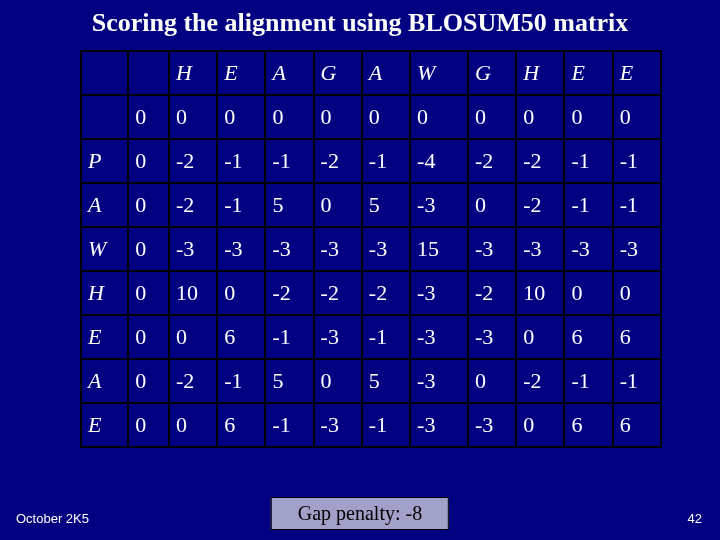 Image resolution: width=720 pixels, height=540 pixels. What do you see at coordinates (439, 249) in the screenshot?
I see `cell: 15` at bounding box center [439, 249].